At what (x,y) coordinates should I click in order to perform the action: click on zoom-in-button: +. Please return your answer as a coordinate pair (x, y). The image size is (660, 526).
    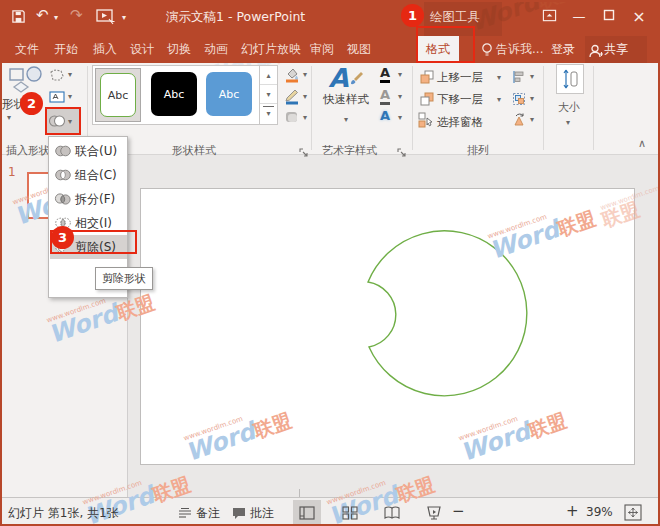
    Looking at the image, I should click on (572, 511).